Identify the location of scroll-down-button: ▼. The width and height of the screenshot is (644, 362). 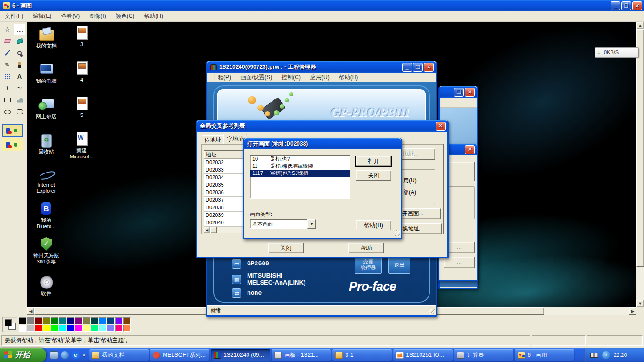
(640, 304).